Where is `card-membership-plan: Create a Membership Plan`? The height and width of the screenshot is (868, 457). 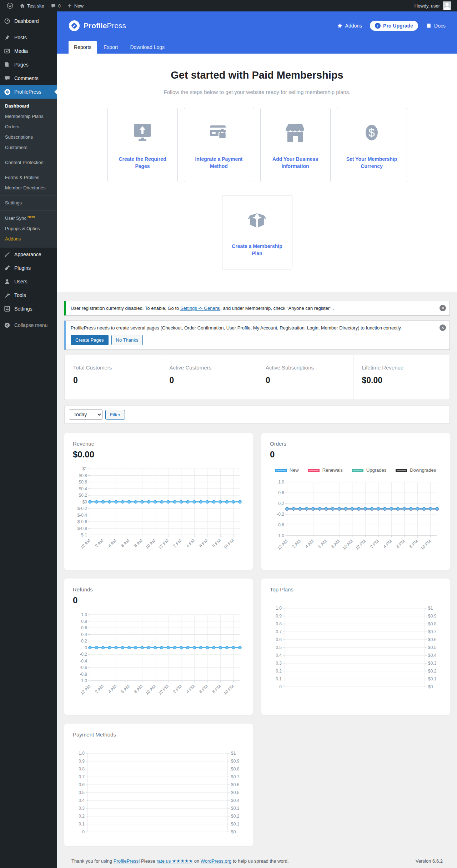 card-membership-plan: Create a Membership Plan is located at coordinates (257, 232).